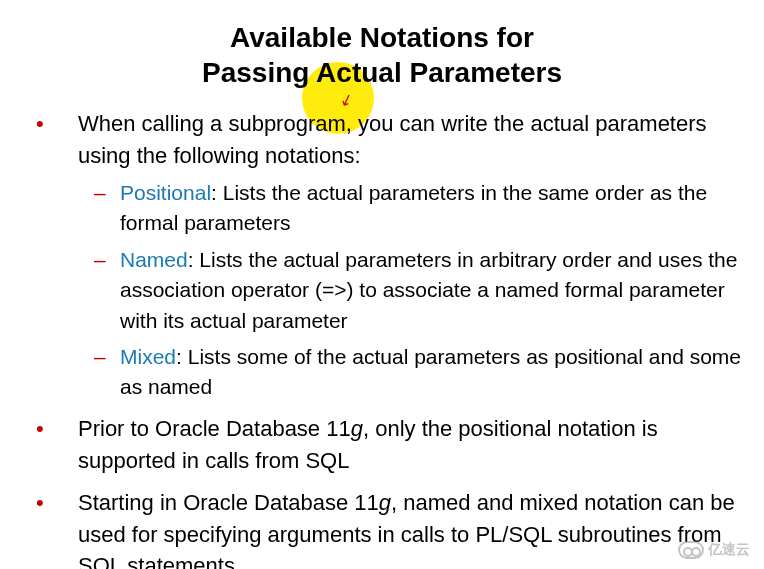 Image resolution: width=764 pixels, height=569 pixels. Describe the element at coordinates (411, 372) in the screenshot. I see `sub-bullet-mixed: Mixed: Lists some of the actual paramete…` at that location.